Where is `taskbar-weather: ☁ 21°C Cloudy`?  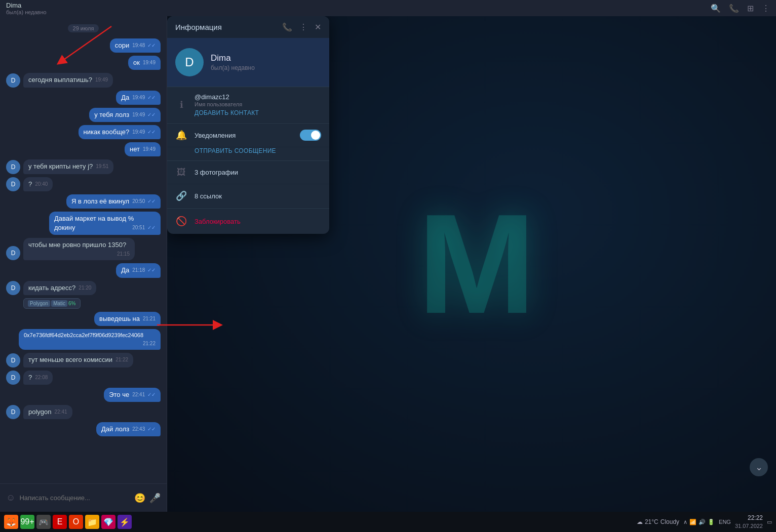
taskbar-weather: ☁ 21°C Cloudy is located at coordinates (658, 522).